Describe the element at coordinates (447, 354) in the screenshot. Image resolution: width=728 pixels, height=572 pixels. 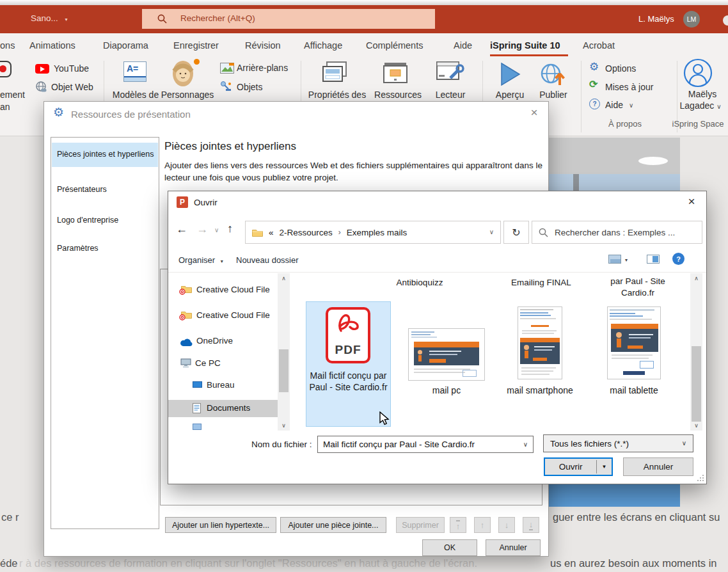
I see `file-thumbnail-mail-pc` at that location.